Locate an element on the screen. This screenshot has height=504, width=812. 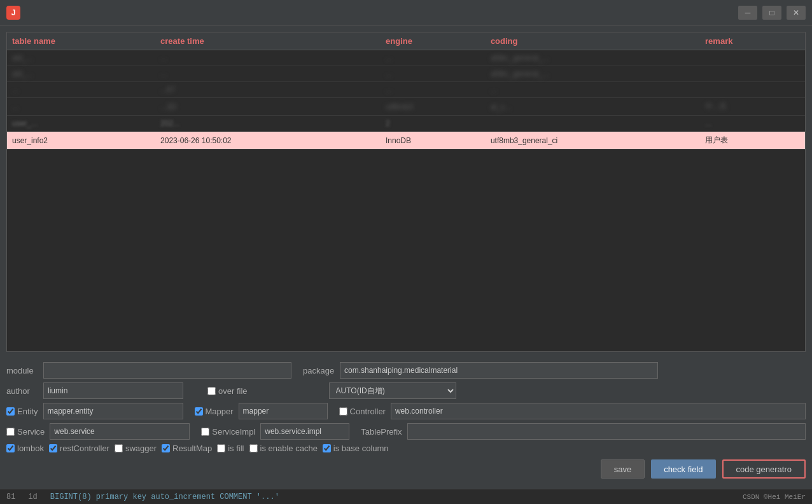
serviceimpl-label: ServiceImpl is located at coordinates (234, 431).